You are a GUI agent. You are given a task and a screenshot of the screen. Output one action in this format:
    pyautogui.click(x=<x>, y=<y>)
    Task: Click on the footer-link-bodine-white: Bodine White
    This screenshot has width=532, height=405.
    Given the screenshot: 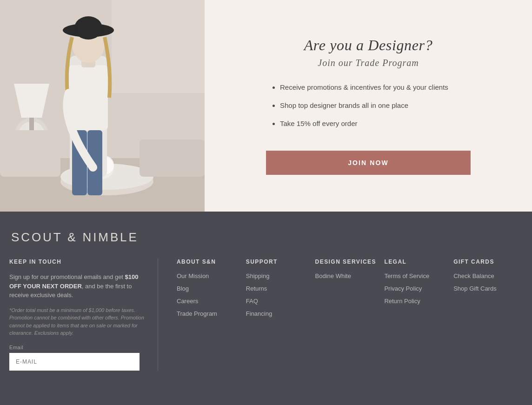 What is the action you would take?
    pyautogui.click(x=348, y=276)
    